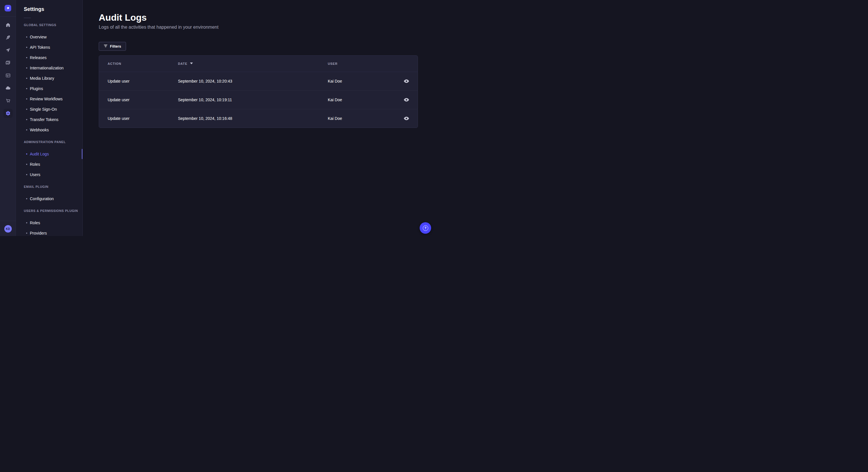 The width and height of the screenshot is (868, 472). What do you see at coordinates (405, 64) in the screenshot?
I see `column-header-actions` at bounding box center [405, 64].